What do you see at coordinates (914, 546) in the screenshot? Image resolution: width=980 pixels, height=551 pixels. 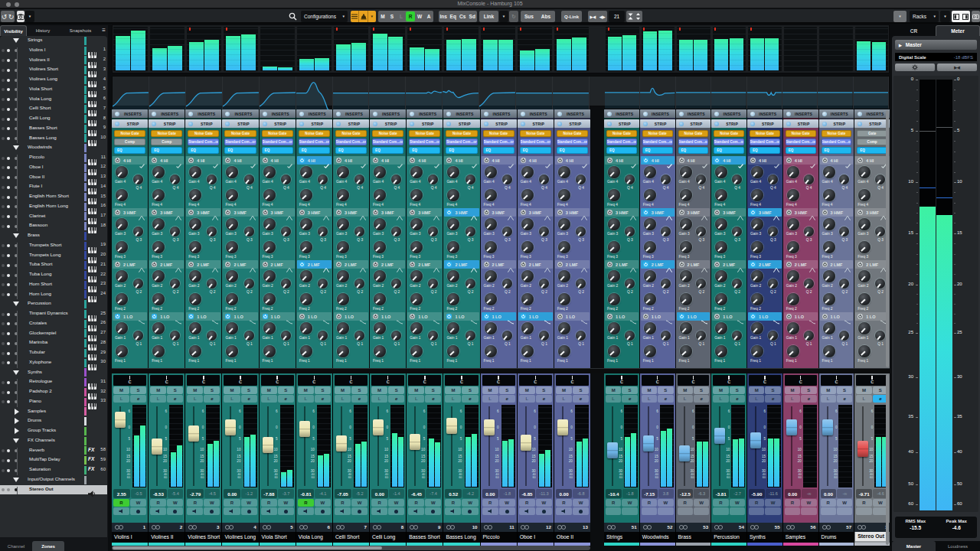 I see `meter-bottom-tab-master: Master` at bounding box center [914, 546].